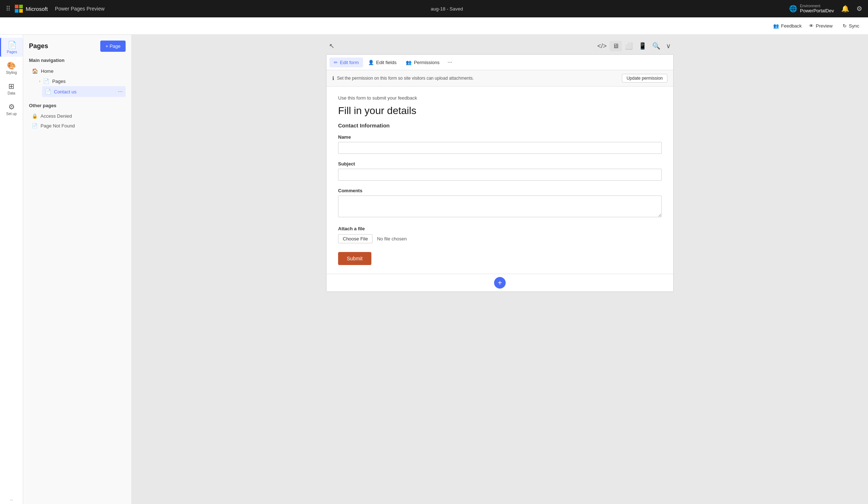 The width and height of the screenshot is (868, 504). I want to click on code-view-button: </>, so click(602, 46).